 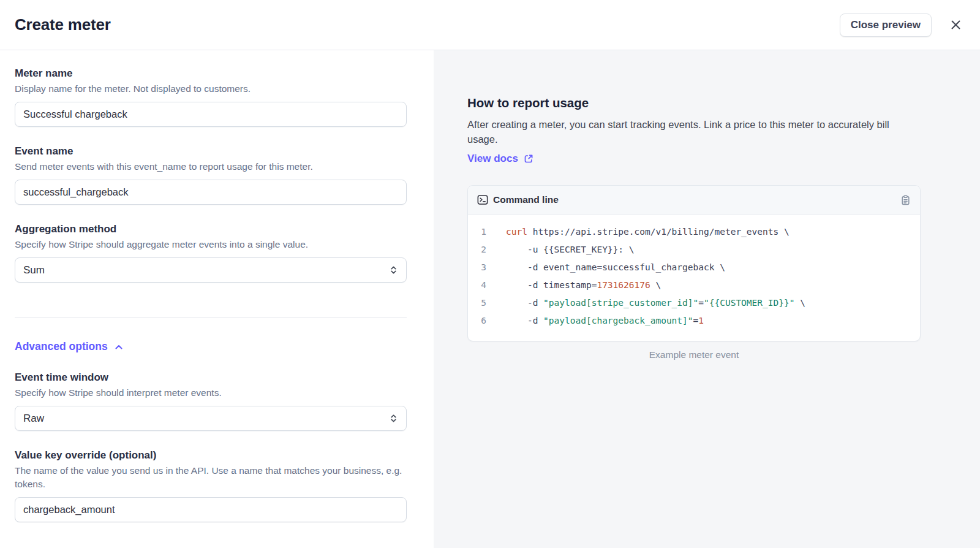 What do you see at coordinates (34, 419) in the screenshot?
I see `event-time-window-value: Raw` at bounding box center [34, 419].